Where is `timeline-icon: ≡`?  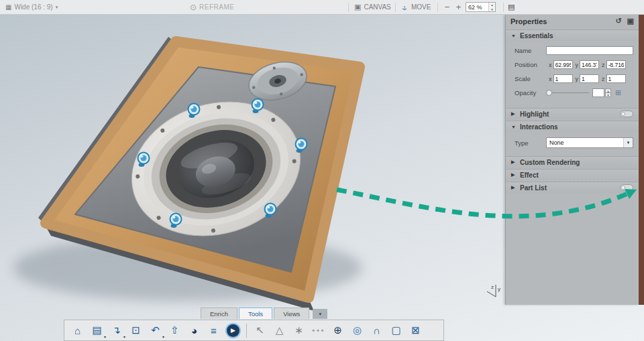
timeline-icon: ≡ is located at coordinates (213, 331).